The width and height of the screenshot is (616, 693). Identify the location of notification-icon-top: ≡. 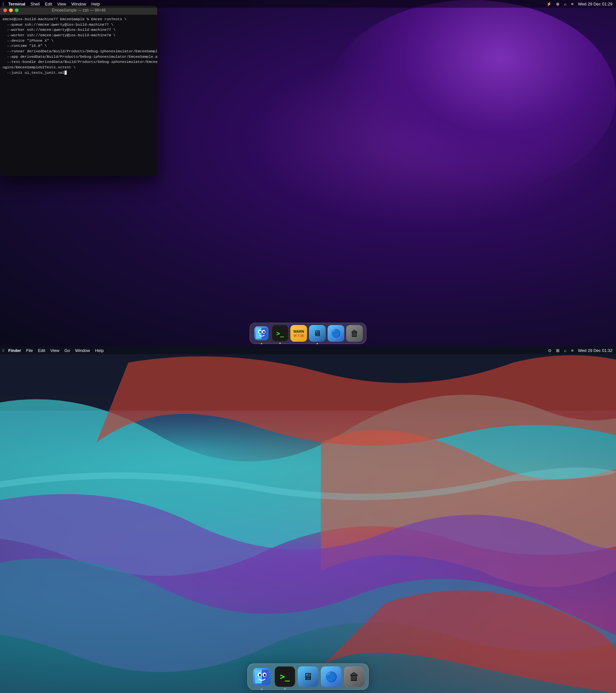
(572, 4).